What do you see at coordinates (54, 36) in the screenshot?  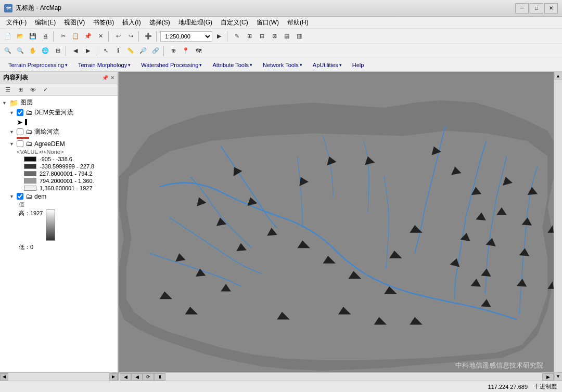 I see `sep1` at bounding box center [54, 36].